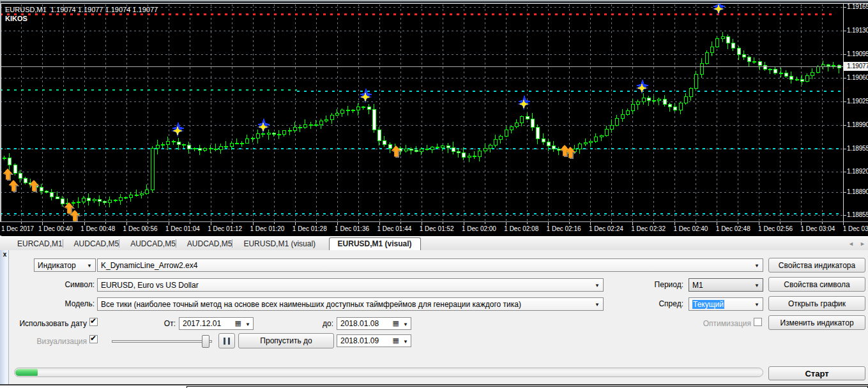 The image size is (868, 388). Describe the element at coordinates (350, 285) in the screenshot. I see `symbol-select: EURUSD, Euro vs US Dollar▼` at that location.